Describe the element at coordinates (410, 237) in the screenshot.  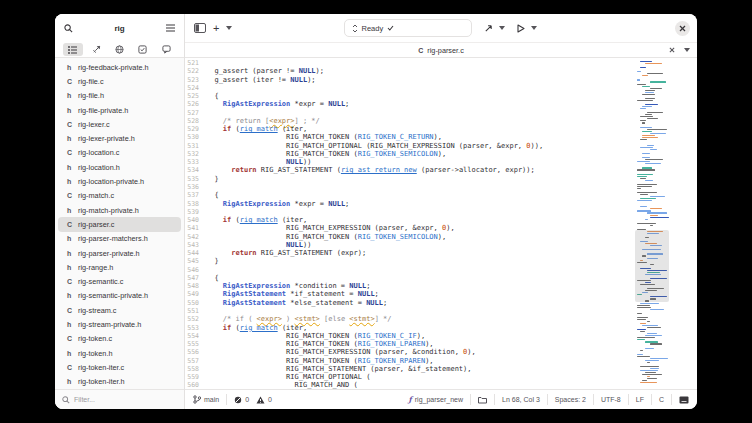
I see `code-line: 542 RIG_MATCH_TOKEN (RIG_TOKEN_SEMICOLON…` at that location.